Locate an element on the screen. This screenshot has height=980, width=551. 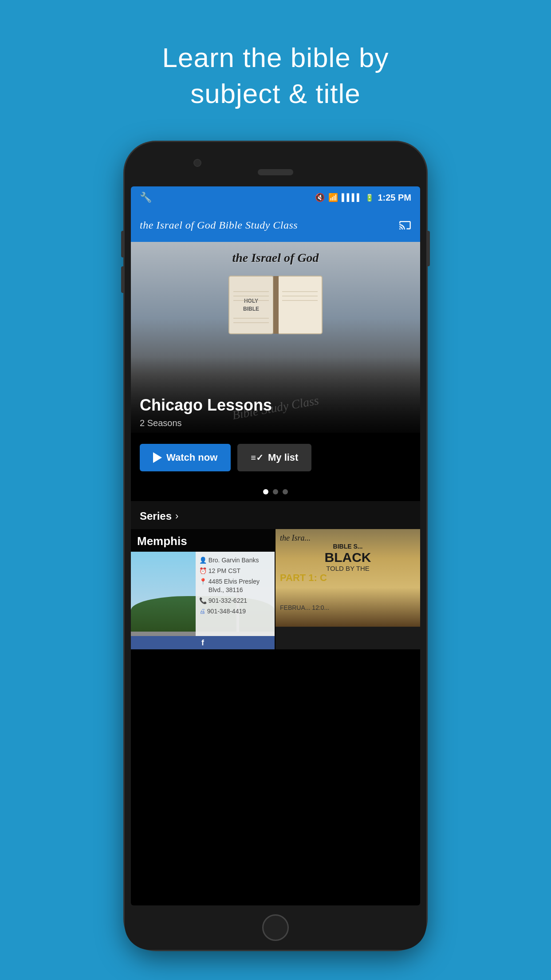
phone-speaker is located at coordinates (276, 172).